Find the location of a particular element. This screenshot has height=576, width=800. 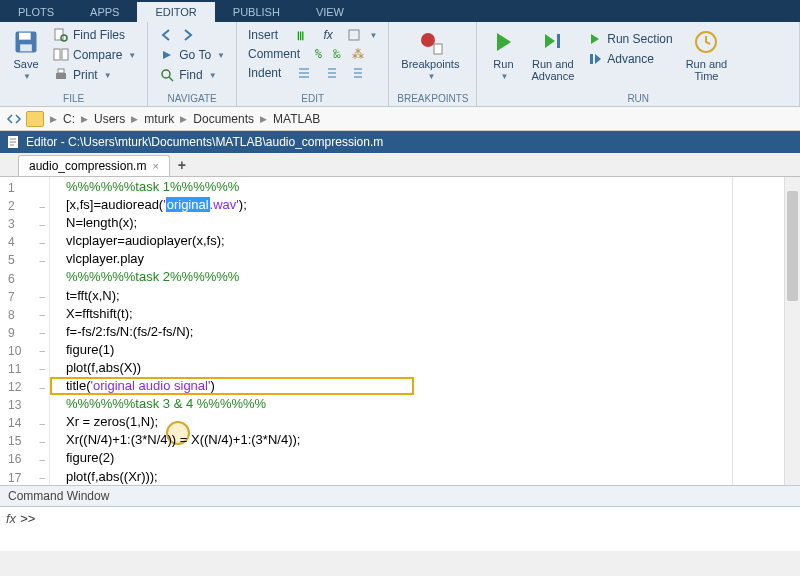

gutter-line: 12– is located at coordinates (24, 387).